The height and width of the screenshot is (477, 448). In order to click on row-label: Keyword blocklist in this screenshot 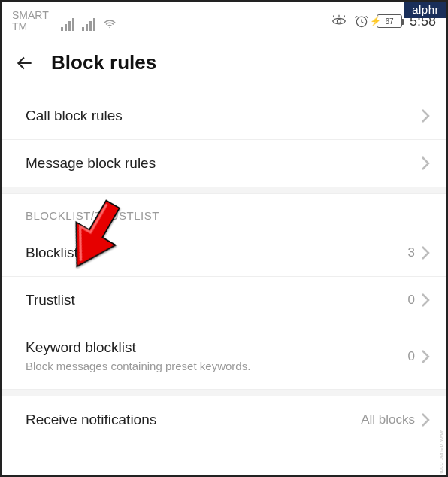, I will do `click(138, 348)`.